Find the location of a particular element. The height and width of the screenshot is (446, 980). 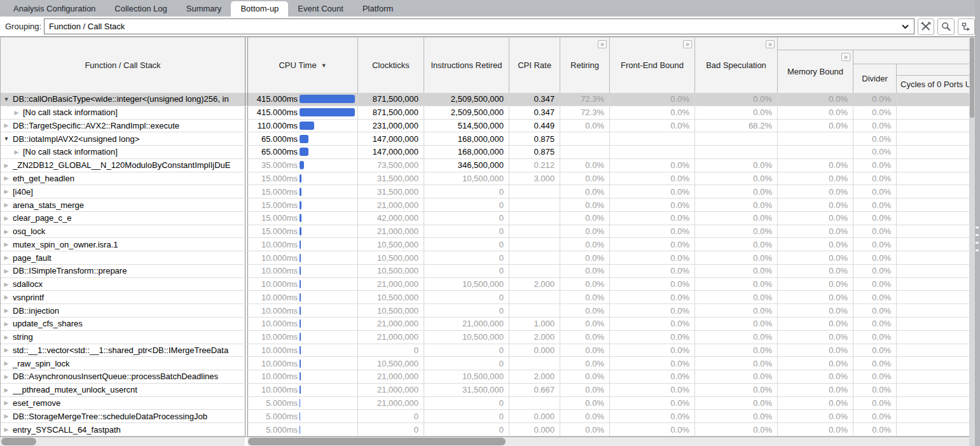

column-header-divider: Divider is located at coordinates (875, 79).